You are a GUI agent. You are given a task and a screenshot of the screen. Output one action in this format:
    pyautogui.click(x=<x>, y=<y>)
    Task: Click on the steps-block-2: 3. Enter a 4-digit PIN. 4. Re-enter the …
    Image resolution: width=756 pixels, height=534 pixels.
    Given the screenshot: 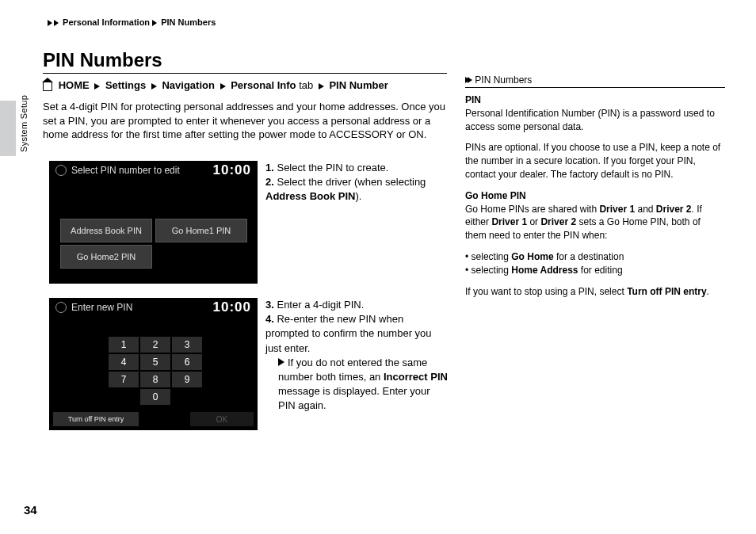 What is the action you would take?
    pyautogui.click(x=357, y=356)
    